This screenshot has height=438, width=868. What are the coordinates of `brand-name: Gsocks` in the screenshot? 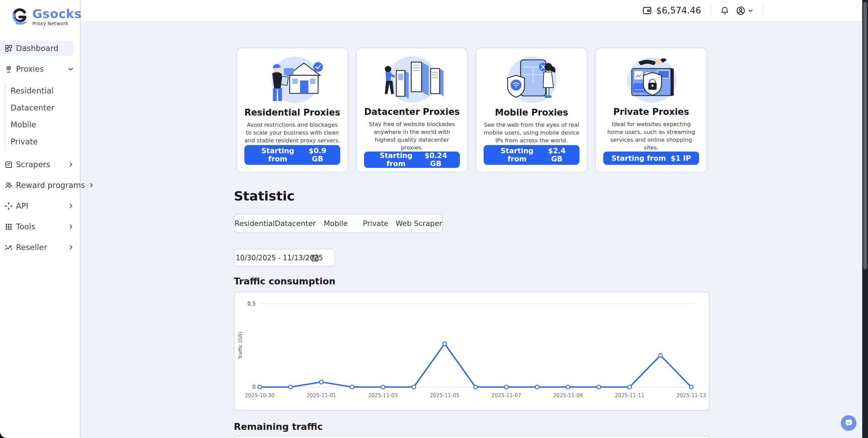 It's located at (57, 14).